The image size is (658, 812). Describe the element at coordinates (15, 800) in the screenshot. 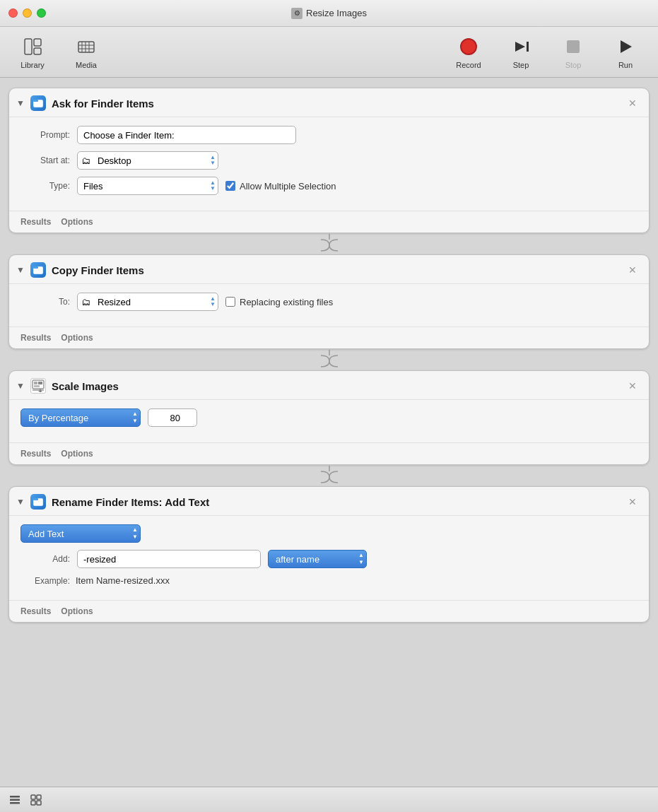

I see `list-view-button` at that location.